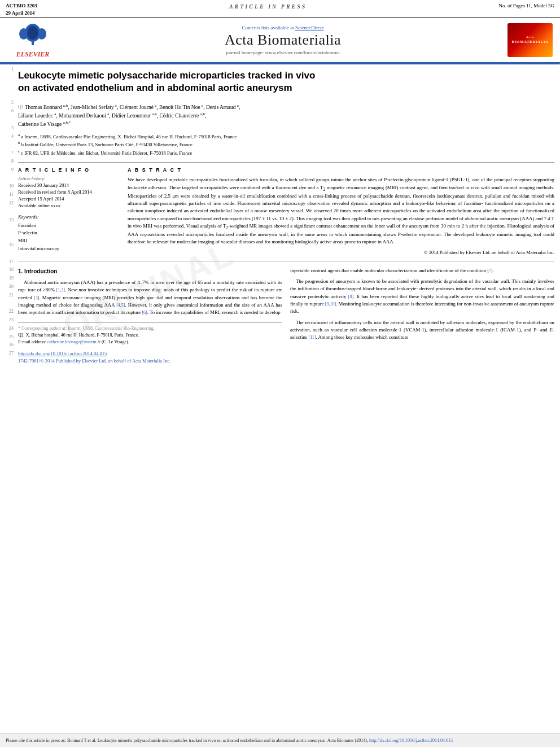 Image resolution: width=560 pixels, height=747 pixels. I want to click on footnote-area: * Corresponding author at: Inserm, U698,…, so click(150, 334).